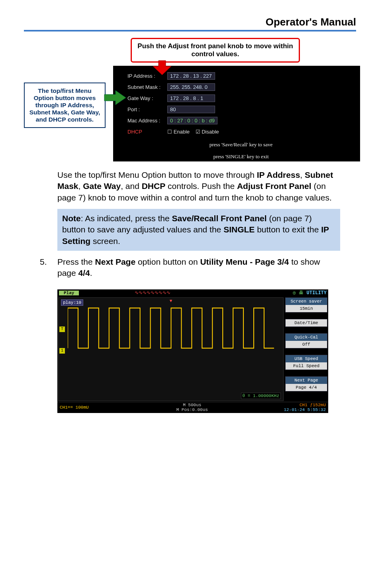 The height and width of the screenshot is (588, 380). Describe the element at coordinates (241, 132) in the screenshot. I see `dhcp-row: DHCP ☐ Enable ☑ Disable` at that location.